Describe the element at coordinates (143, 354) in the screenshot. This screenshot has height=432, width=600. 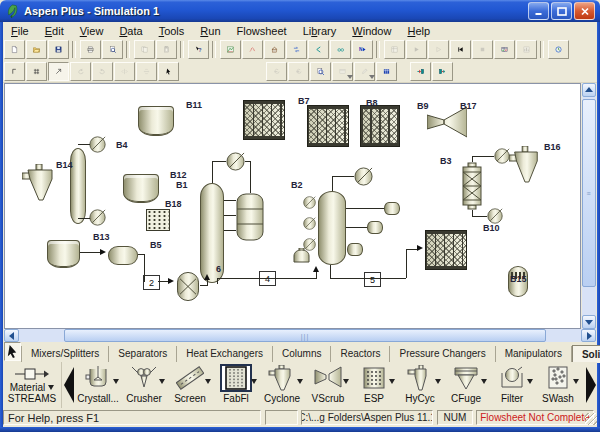
I see `tab-separators: Separators` at that location.